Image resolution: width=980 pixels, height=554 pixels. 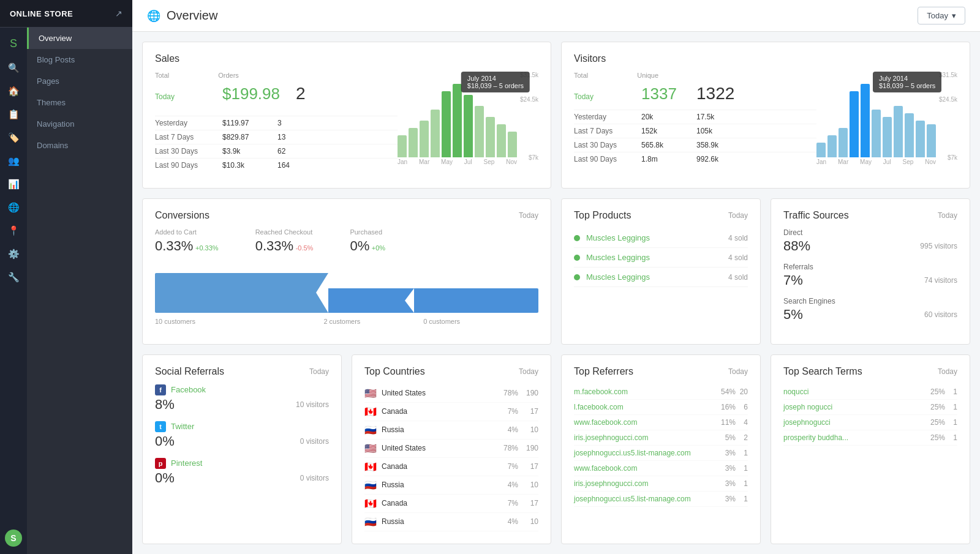 I want to click on sidebar-item-overview: Overview, so click(x=80, y=38).